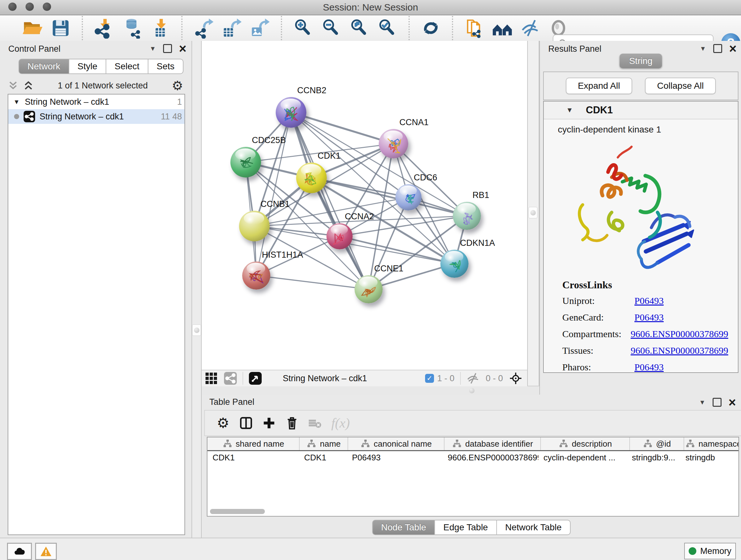  What do you see at coordinates (473, 378) in the screenshot?
I see `hidden-eye-icon` at bounding box center [473, 378].